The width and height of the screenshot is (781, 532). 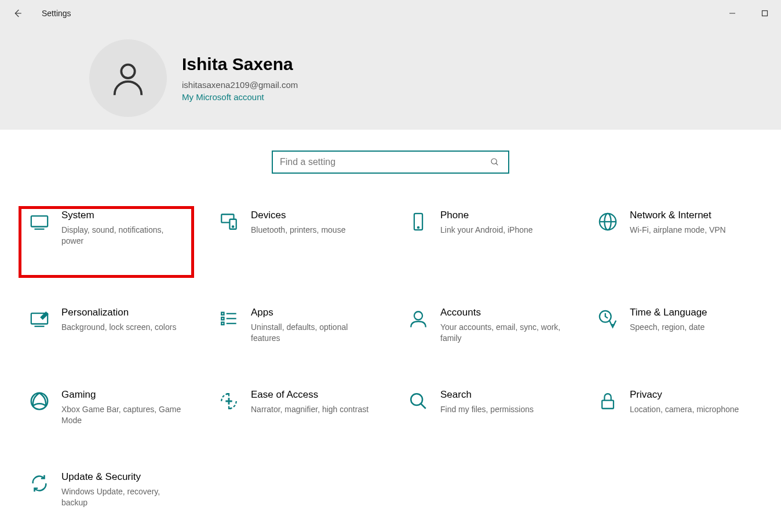 I want to click on tile-description: Find my files, permissions, so click(x=487, y=410).